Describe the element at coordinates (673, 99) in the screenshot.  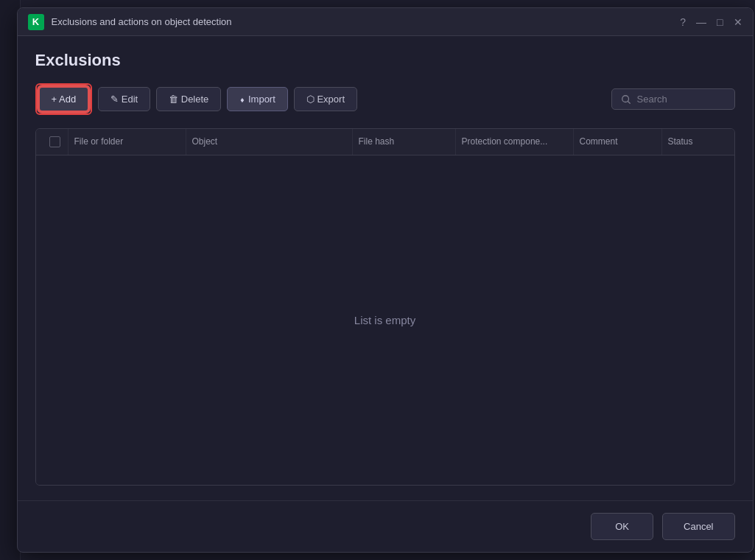
I see `search-box` at that location.